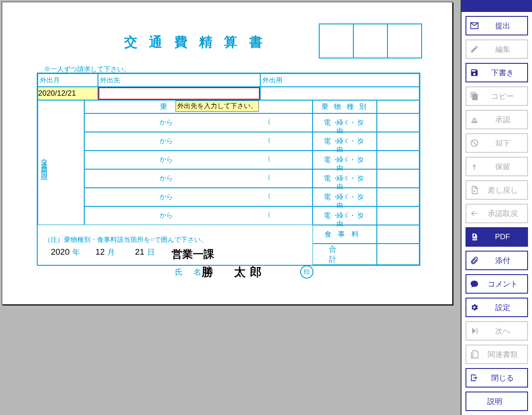  What do you see at coordinates (191, 272) in the screenshot?
I see `name-label: 氏 名` at bounding box center [191, 272].